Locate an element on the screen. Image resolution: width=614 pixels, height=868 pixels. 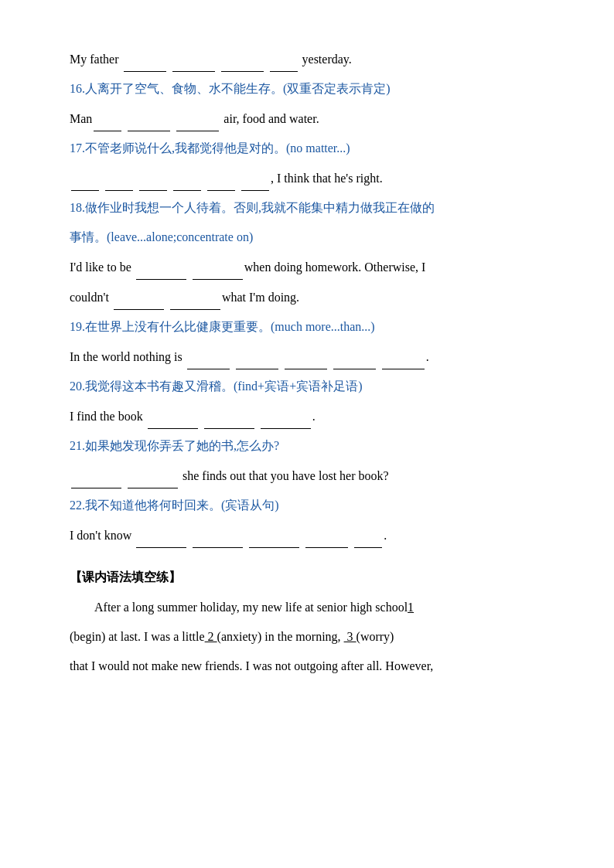
item-18-chinese-1: 18.做作业时我想一个人待着。否则,我就不能集中精力做我正在做的 is located at coordinates (311, 208).